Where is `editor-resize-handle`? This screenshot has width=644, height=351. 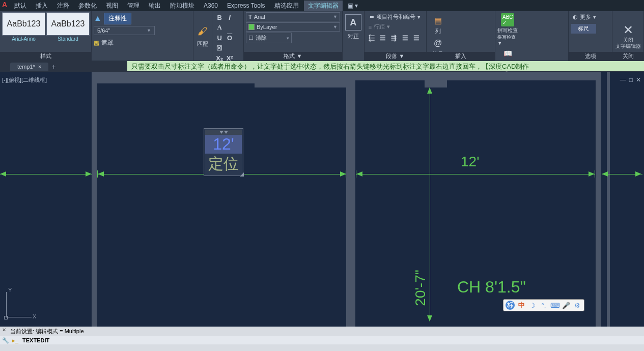
editor-resize-handle is located at coordinates (242, 174).